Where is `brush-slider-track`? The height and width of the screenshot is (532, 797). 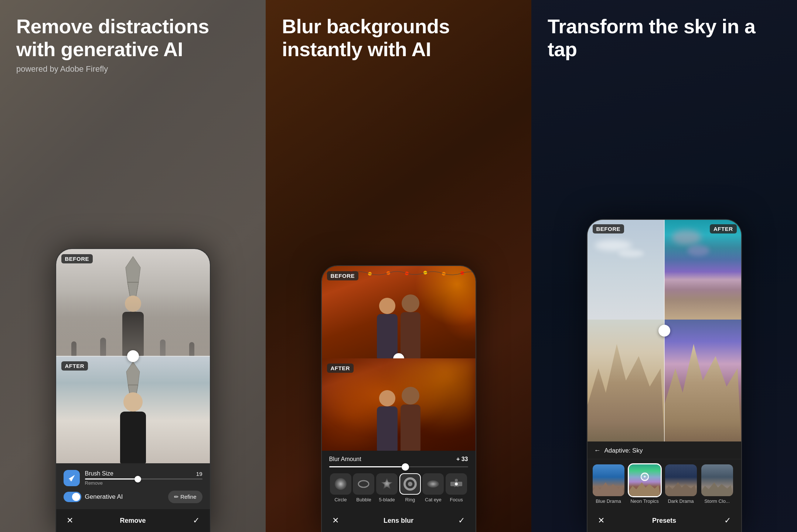 brush-slider-track is located at coordinates (144, 479).